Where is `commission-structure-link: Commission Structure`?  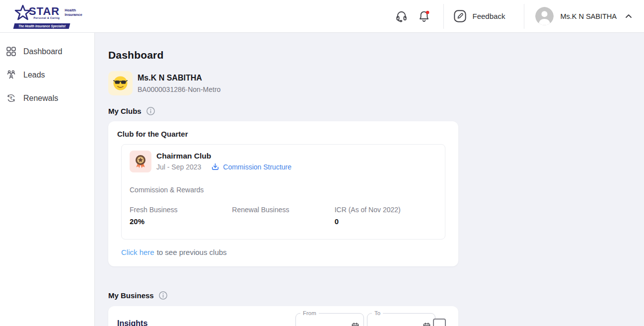 commission-structure-link: Commission Structure is located at coordinates (251, 167).